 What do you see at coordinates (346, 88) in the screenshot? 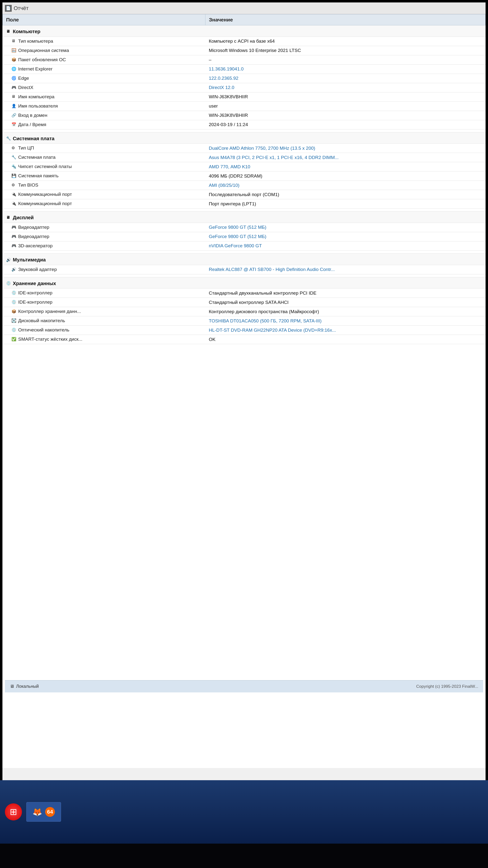
I see `value-cell: DirectX 12.0` at bounding box center [346, 88].